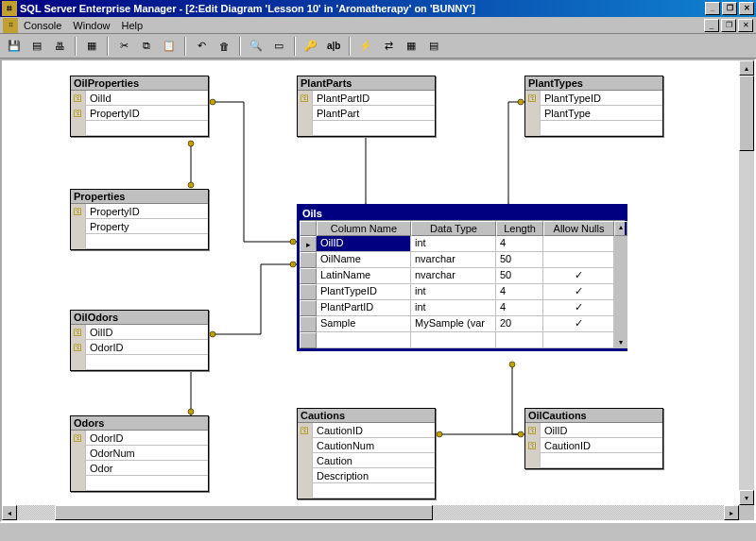  What do you see at coordinates (124, 46) in the screenshot?
I see `cut-icon: ✂` at bounding box center [124, 46].